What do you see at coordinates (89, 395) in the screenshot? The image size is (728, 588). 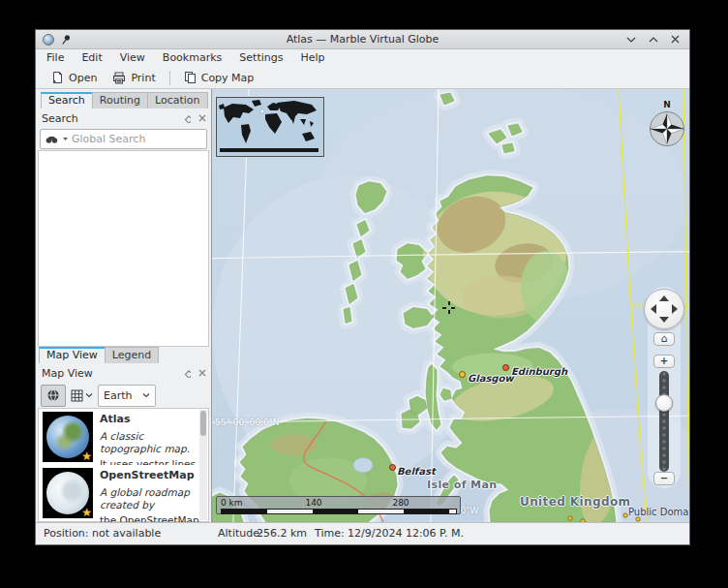 I see `chevron-down-icon` at bounding box center [89, 395].